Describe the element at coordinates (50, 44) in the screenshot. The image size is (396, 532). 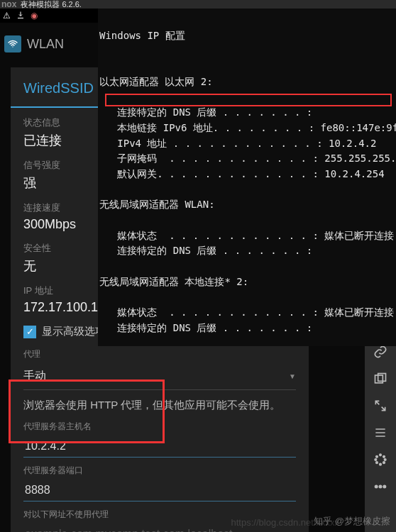
I see `wlan-header: WLAN` at that location.